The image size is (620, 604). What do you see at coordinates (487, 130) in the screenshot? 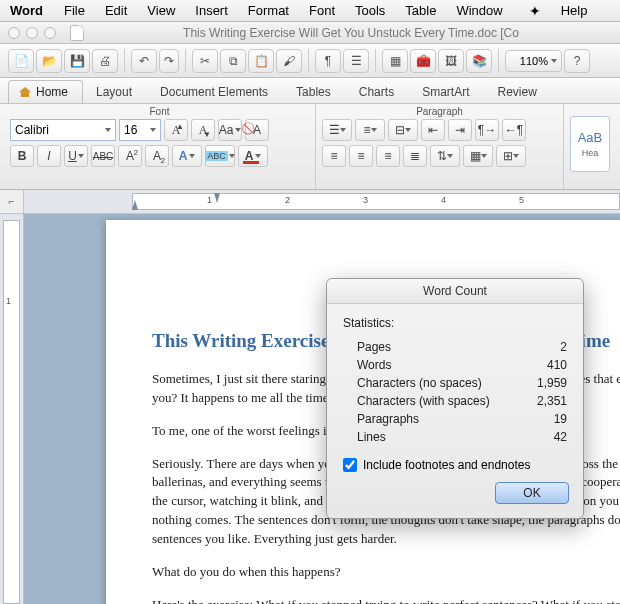
I see `ltr-button: ¶→` at bounding box center [487, 130].